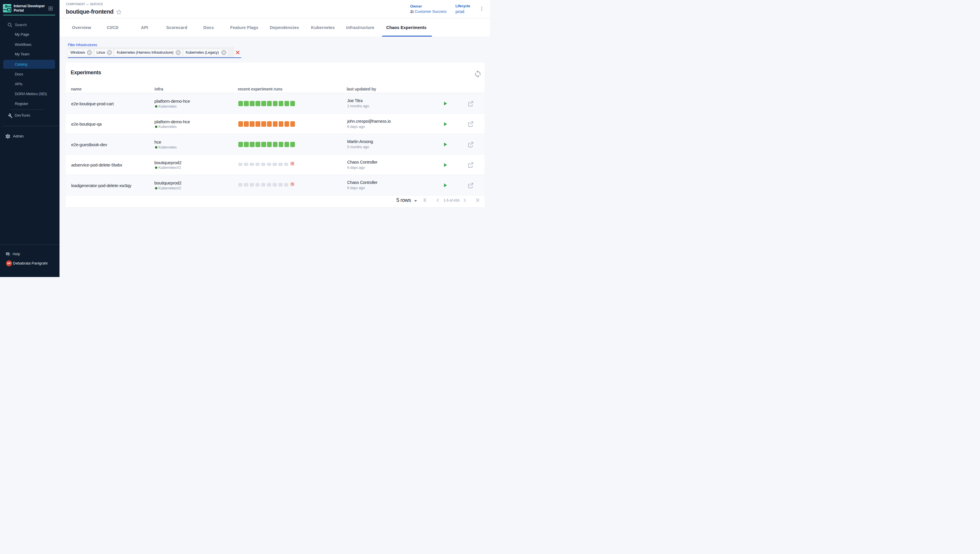 The image size is (980, 554). Describe the element at coordinates (8, 263) in the screenshot. I see `svg-text: DP` at that location.